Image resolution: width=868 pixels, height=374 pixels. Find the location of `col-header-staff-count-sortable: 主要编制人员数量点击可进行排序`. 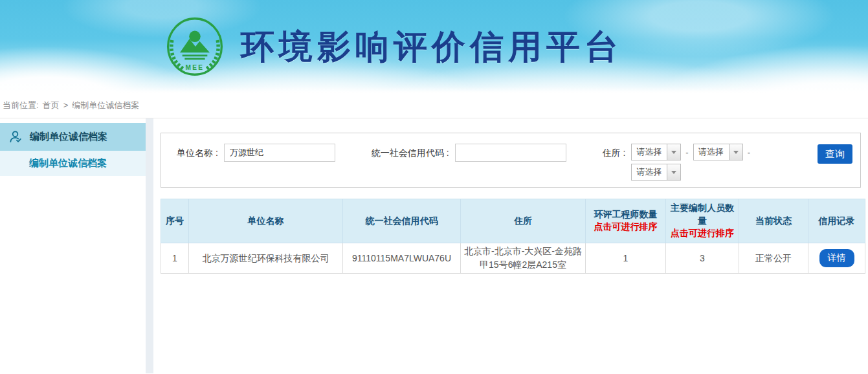

col-header-staff-count-sortable: 主要编制人员数量点击可进行排序 is located at coordinates (703, 221).